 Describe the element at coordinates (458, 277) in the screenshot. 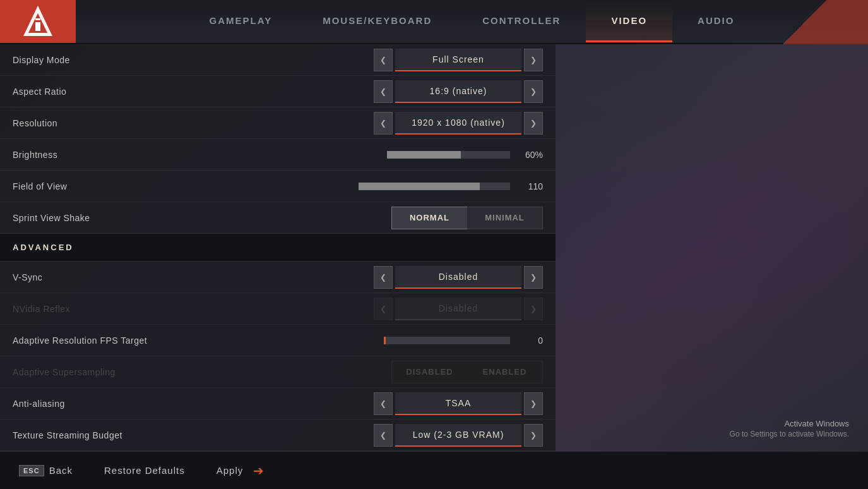

I see `vsync-control: ❮ Disabled ❯` at that location.